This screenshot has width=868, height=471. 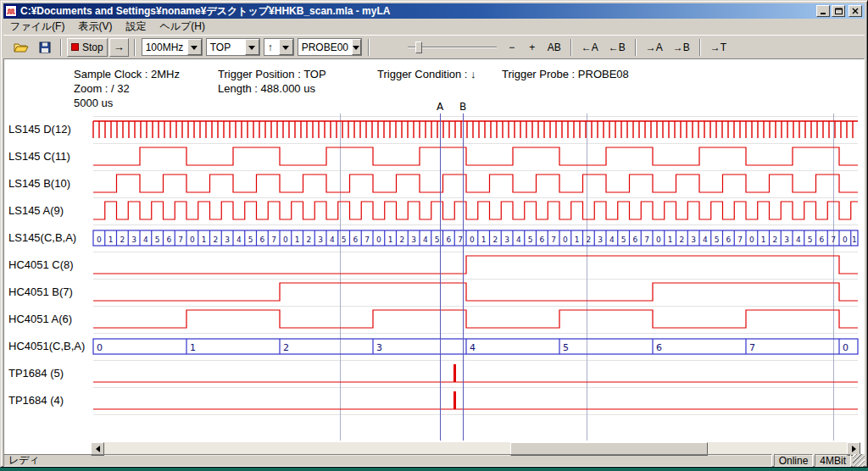 I want to click on titlebar: C:¥Documents and Settings¥noname¥デスクトップ¥…, so click(x=434, y=11).